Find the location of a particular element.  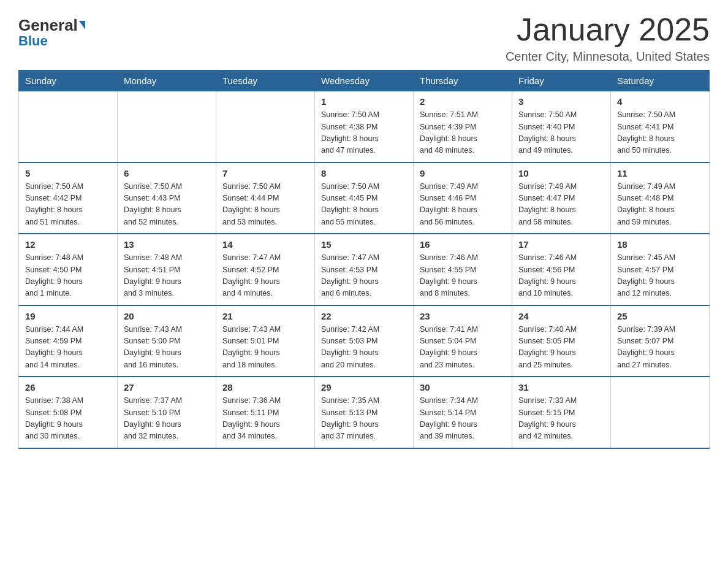

day-number: 5 is located at coordinates (68, 173).